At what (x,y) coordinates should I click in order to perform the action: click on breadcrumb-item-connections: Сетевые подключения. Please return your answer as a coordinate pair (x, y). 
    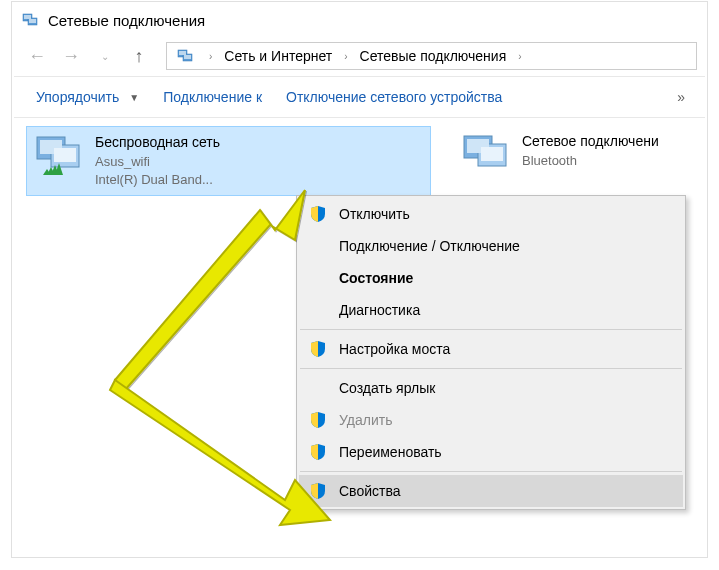
    Looking at the image, I should click on (434, 56).